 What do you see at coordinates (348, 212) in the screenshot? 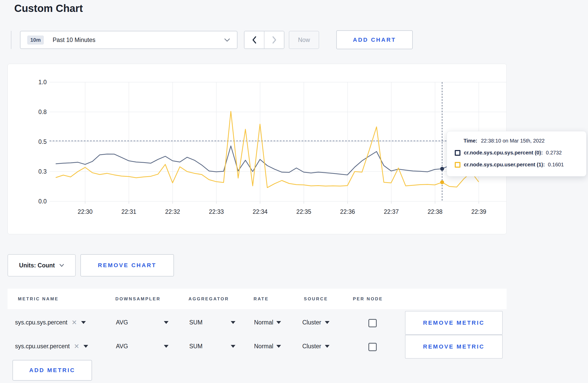
I see `x-axis-tick-label: 22:36` at bounding box center [348, 212].